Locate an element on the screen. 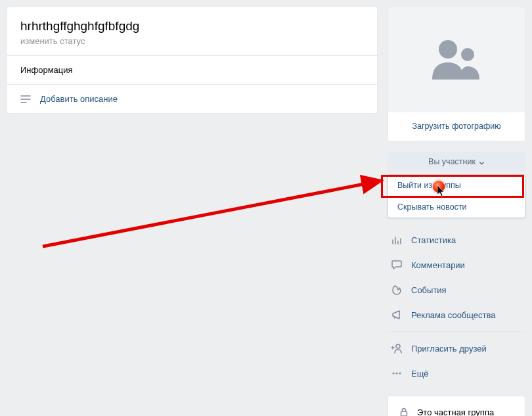  text-lines-icon is located at coordinates (26, 99).